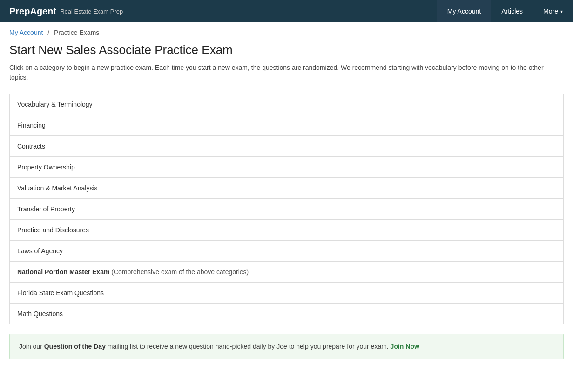  What do you see at coordinates (405, 346) in the screenshot?
I see `newsletter-join-link: Join Now` at bounding box center [405, 346].